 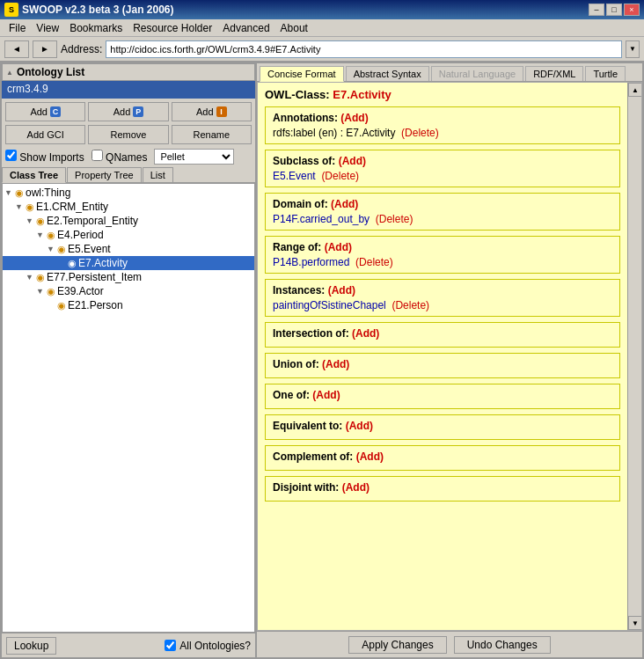 What do you see at coordinates (97, 155) in the screenshot?
I see `qnames-checkbox` at bounding box center [97, 155].